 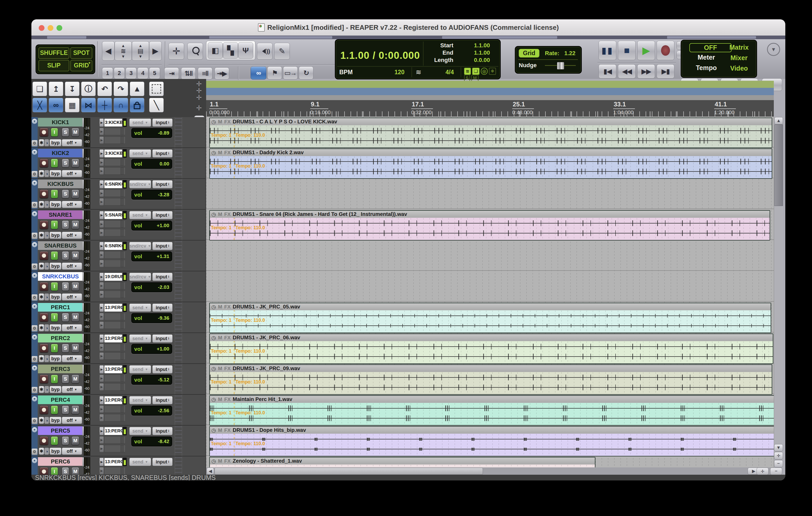 What do you see at coordinates (399, 72) in the screenshot?
I see `bpm-value: 120` at bounding box center [399, 72].